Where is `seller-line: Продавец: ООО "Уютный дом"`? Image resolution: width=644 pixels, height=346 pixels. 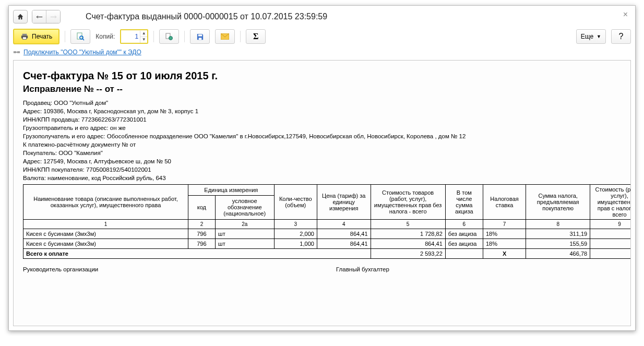
seller-line: Продавец: ООО "Уютный дом" is located at coordinates (327, 103).